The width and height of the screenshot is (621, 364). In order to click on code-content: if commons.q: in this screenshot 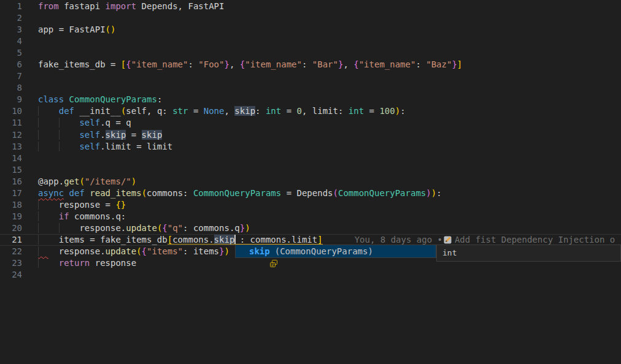, I will do `click(330, 217)`.